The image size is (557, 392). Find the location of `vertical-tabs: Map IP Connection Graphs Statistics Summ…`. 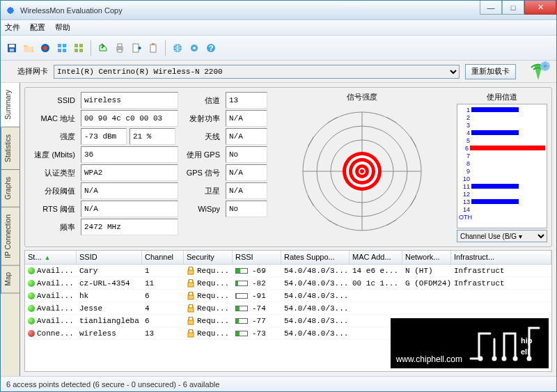

vertical-tabs: Map IP Connection Graphs Statistics Summ… is located at coordinates (10, 230).